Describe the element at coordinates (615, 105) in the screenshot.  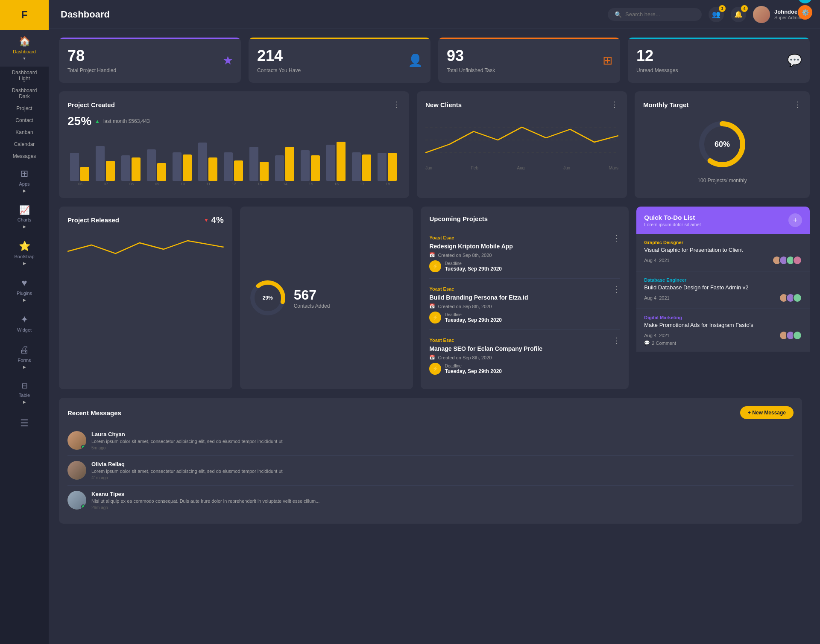
I see `new-clients-menu: ⋮` at that location.